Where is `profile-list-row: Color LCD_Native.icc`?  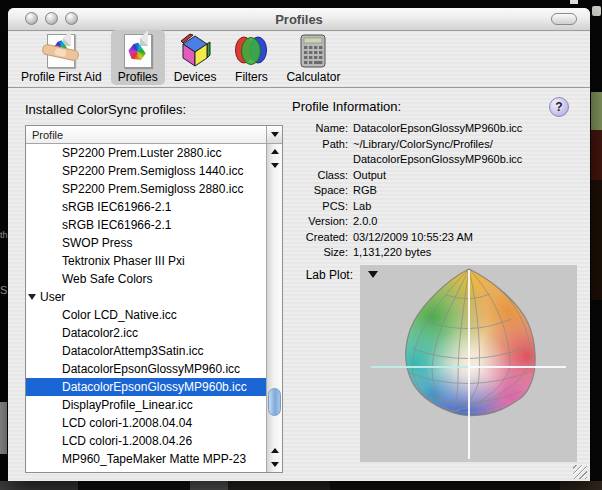
profile-list-row: Color LCD_Native.icc is located at coordinates (146, 315).